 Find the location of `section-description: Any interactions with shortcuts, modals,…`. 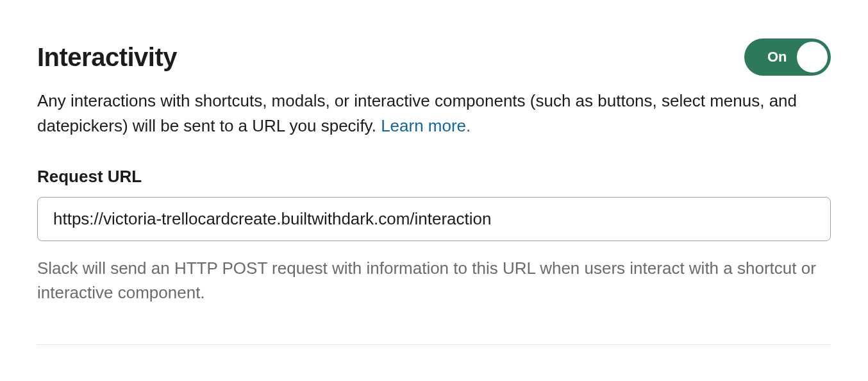

section-description: Any interactions with shortcuts, modals,… is located at coordinates (434, 114).